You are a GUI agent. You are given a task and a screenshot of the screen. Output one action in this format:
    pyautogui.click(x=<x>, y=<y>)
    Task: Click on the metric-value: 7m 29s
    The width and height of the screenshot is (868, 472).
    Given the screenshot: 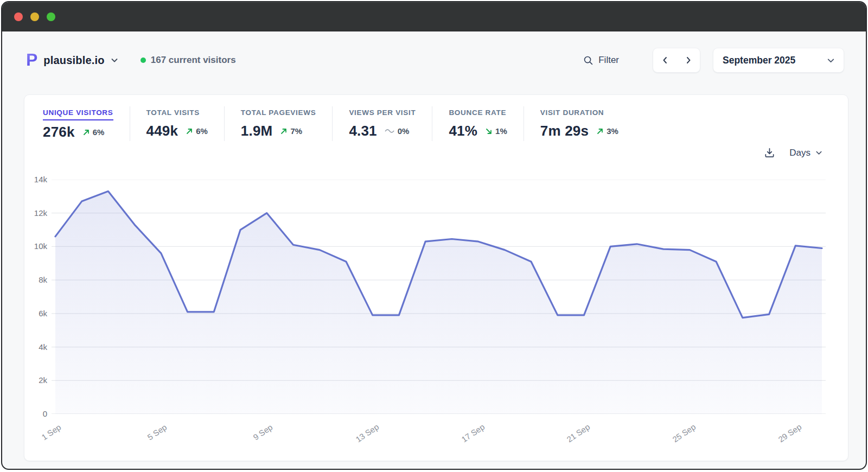 What is the action you would take?
    pyautogui.click(x=564, y=131)
    